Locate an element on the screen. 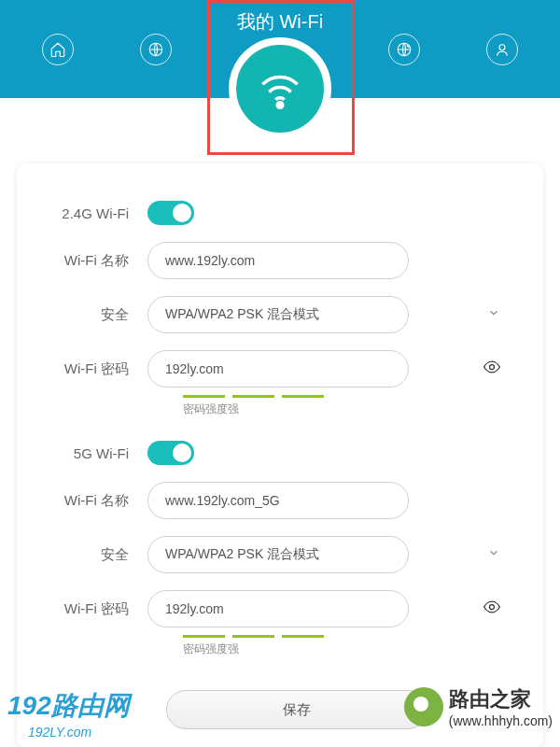 This screenshot has height=747, width=560. watermark-right-main: 路由之家 is located at coordinates (500, 699).